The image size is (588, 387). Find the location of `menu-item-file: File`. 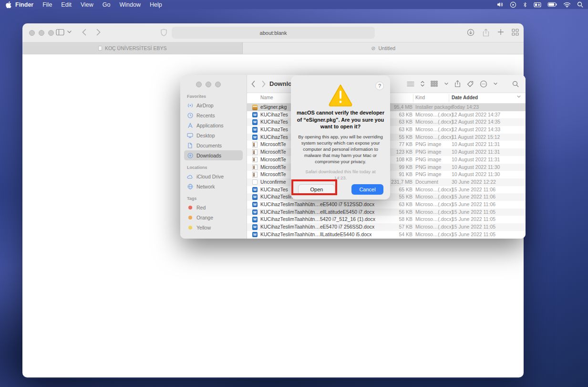

menu-item-file: File is located at coordinates (47, 5).